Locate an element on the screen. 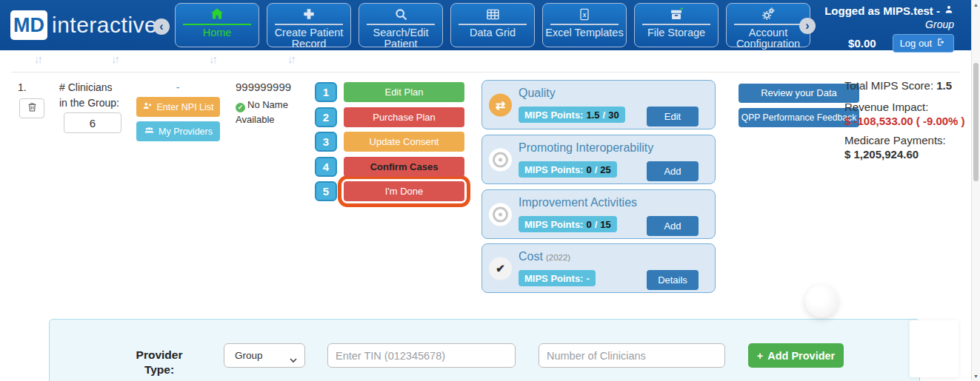 The height and width of the screenshot is (381, 980). user-block: Logged as MIPS.test - Group $0.00 Log ou… is located at coordinates (881, 28).